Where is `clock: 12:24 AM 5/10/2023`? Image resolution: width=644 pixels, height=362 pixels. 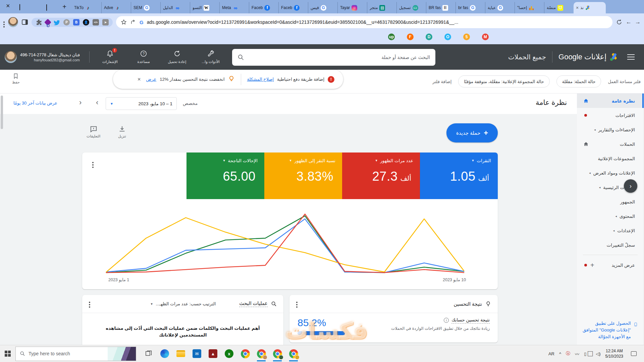
clock: 12:24 AM 5/10/2023 is located at coordinates (614, 354).